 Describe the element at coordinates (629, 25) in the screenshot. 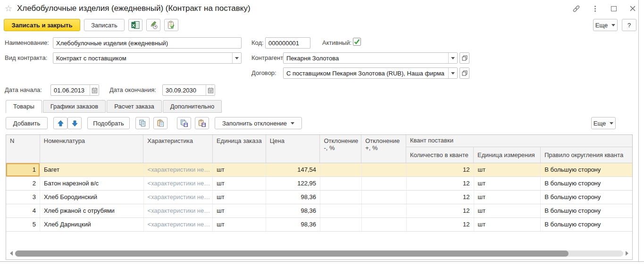

I see `help-button: ?` at that location.